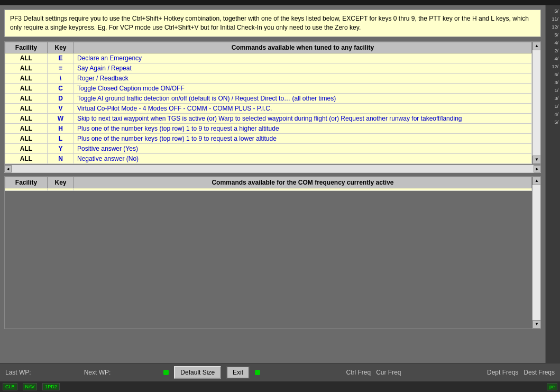 The image size is (560, 392). Describe the element at coordinates (303, 88) in the screenshot. I see `desc-cell: Toggle Closed Caption mode ON/OFF` at that location.